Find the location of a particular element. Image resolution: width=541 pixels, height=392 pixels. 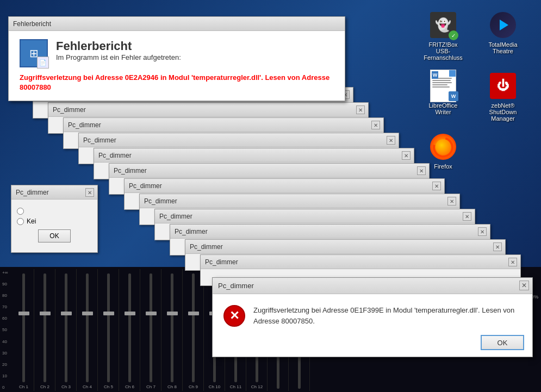

fehlerbericht-error: Zugriffsverletzung bei Adresse 0E2A2946 … is located at coordinates (177, 83).